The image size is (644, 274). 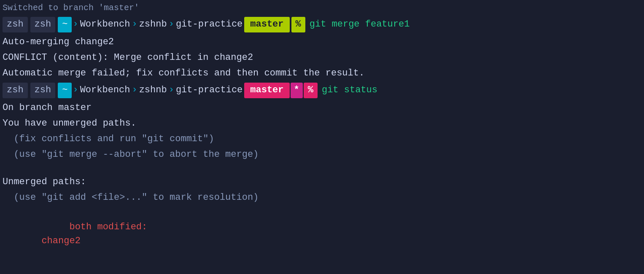 What do you see at coordinates (360, 24) in the screenshot?
I see `git-merge-command: git merge feature1` at bounding box center [360, 24].